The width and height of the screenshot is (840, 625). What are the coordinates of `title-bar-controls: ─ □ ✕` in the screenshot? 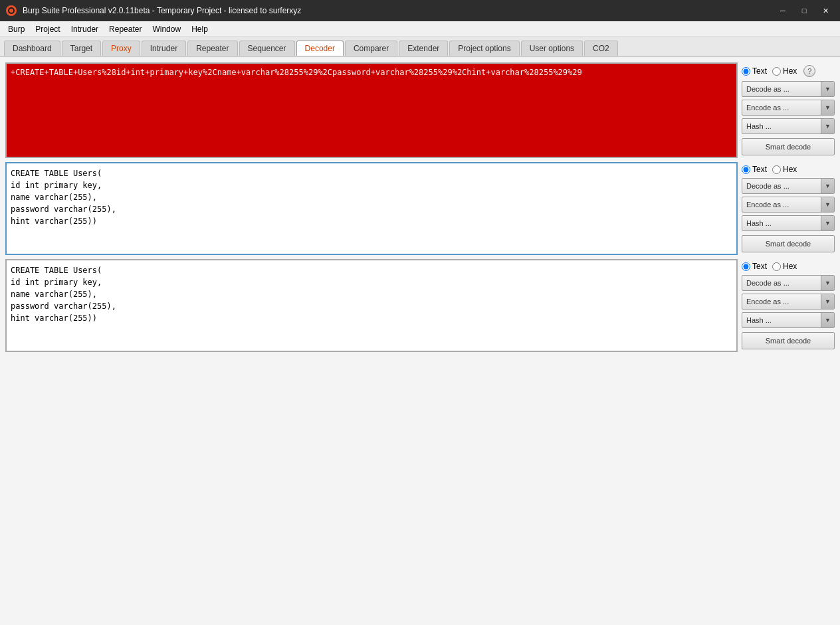 It's located at (804, 11).